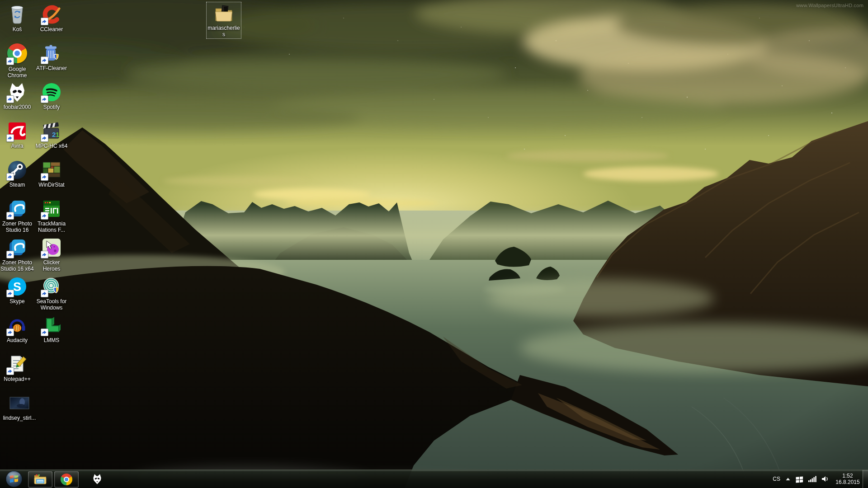 This screenshot has height=488, width=868. What do you see at coordinates (52, 185) in the screenshot?
I see `desktop-icon-label: WinDirStat` at bounding box center [52, 185].